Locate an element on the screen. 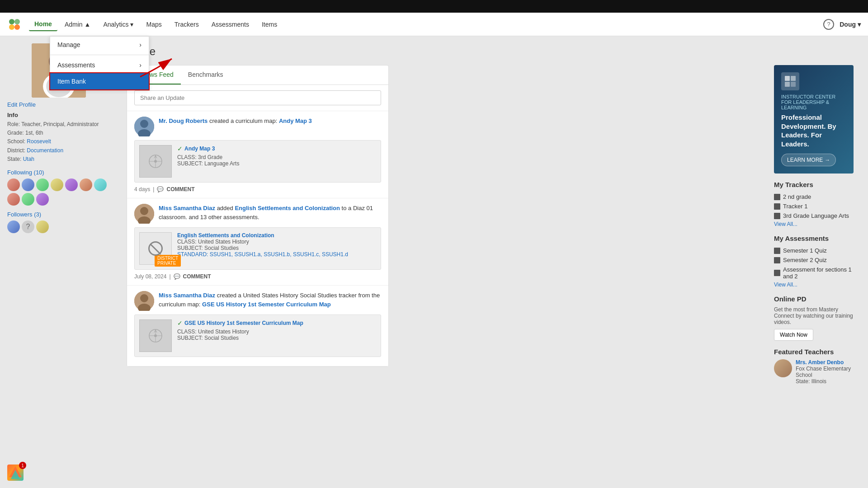  comment-icon-1: 💬 is located at coordinates (160, 189).